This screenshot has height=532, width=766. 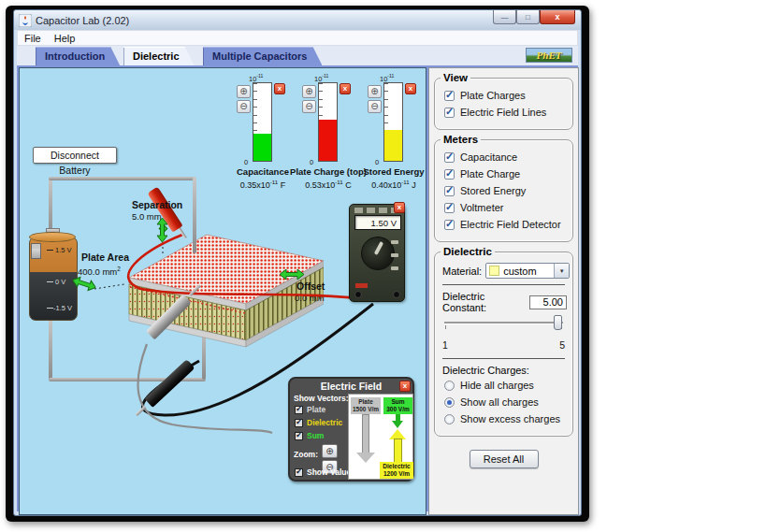 I want to click on vector-dielectric-checkbox: Dielectric, so click(x=318, y=423).